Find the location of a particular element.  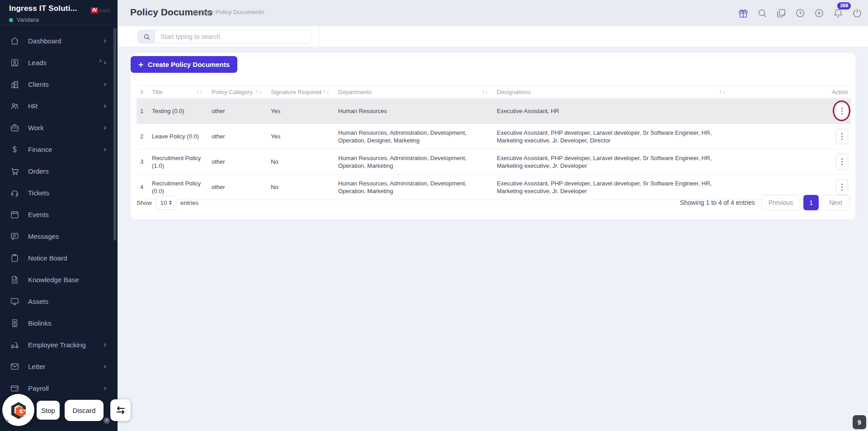

sidebar-item-messages: Messages is located at coordinates (59, 236).